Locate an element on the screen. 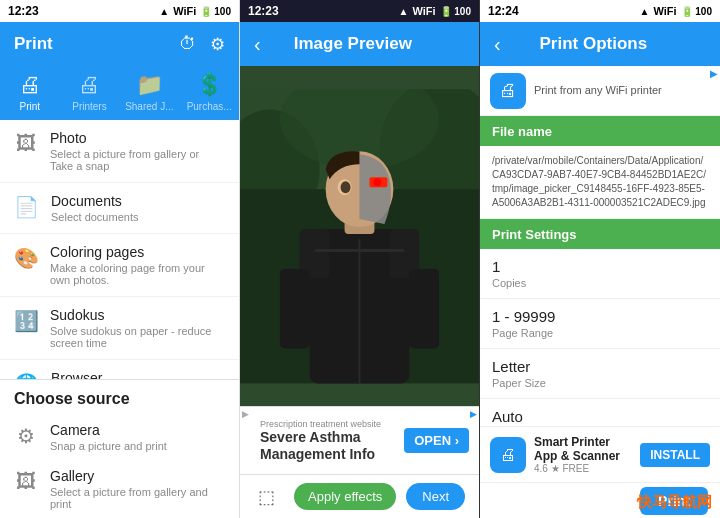 The height and width of the screenshot is (518, 720). smart-printer-icon: 🖨 is located at coordinates (508, 455).